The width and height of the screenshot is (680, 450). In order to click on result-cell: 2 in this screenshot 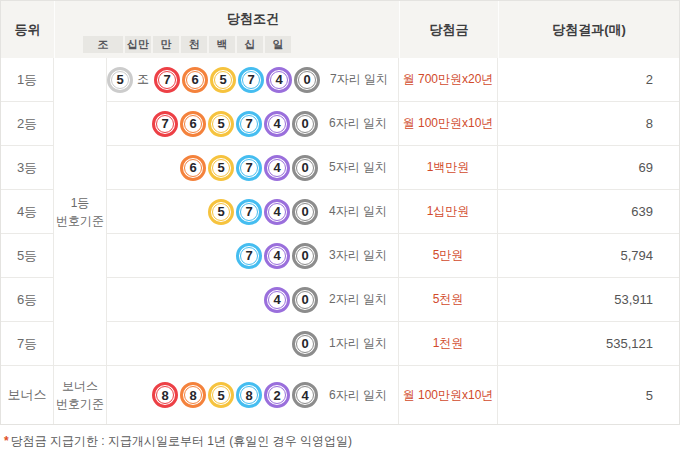, I will do `click(588, 80)`.